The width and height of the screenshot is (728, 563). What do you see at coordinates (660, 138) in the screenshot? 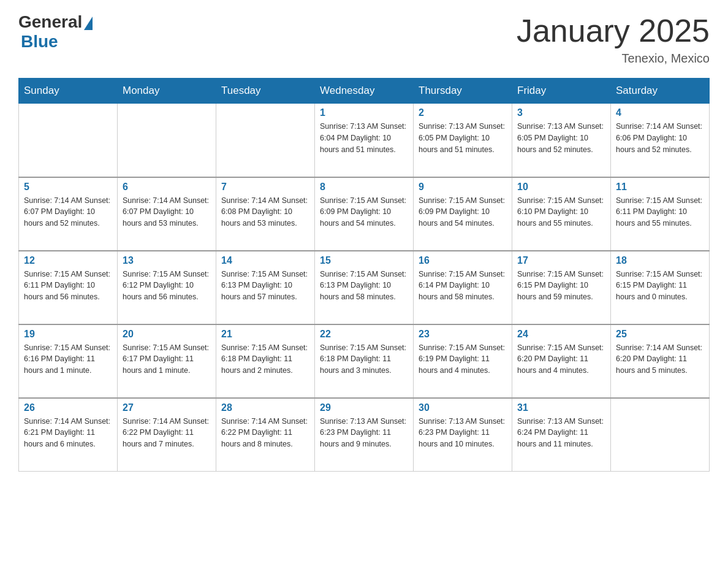
I see `day-info: Sunrise: 7:14 AM Sunset: 6:06 PM Dayligh…` at bounding box center [660, 138].